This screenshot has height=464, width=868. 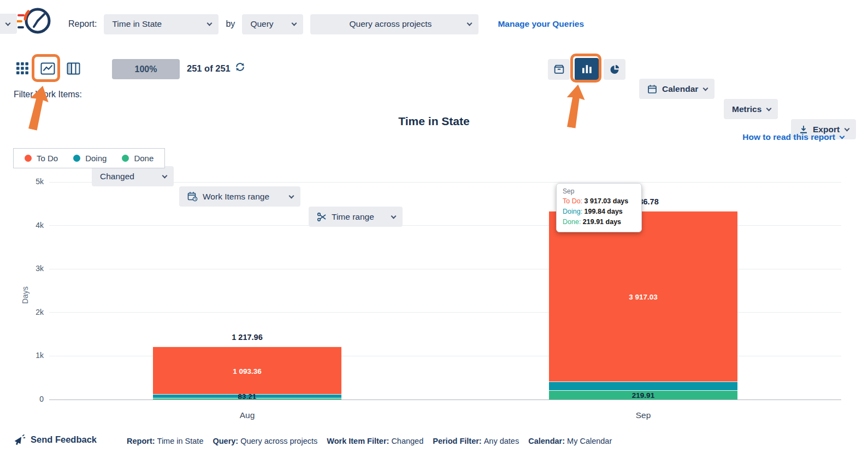 I want to click on bar-segment-label: 83.21, so click(x=247, y=397).